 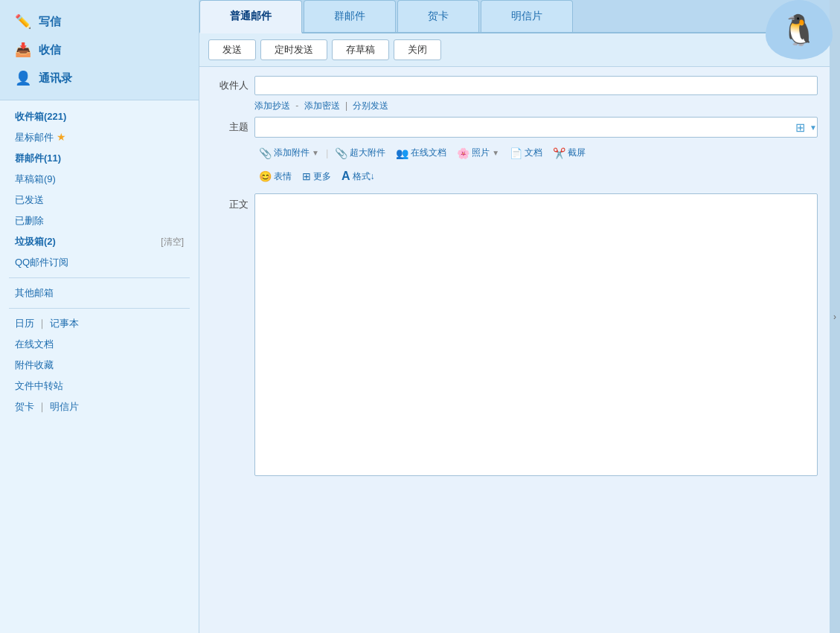 What do you see at coordinates (294, 50) in the screenshot?
I see `scheduled-send-button: 定时发送` at bounding box center [294, 50].